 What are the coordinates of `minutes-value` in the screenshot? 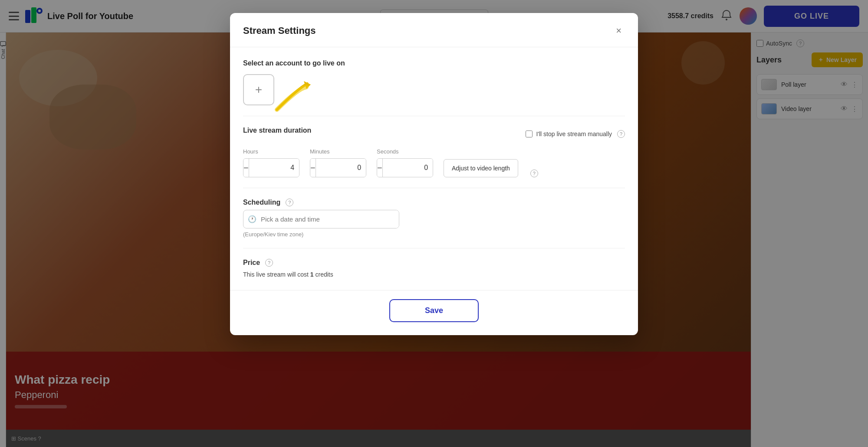 It's located at (341, 168).